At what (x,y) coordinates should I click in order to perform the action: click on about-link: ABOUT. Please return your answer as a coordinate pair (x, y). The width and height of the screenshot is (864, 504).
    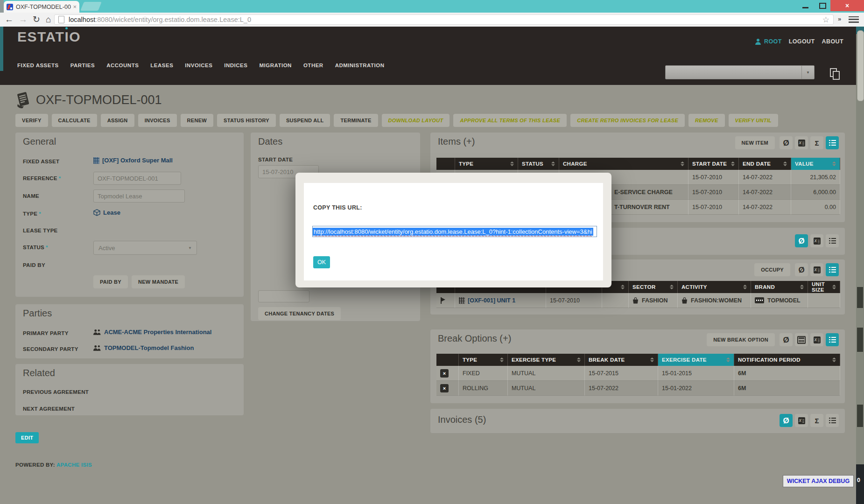
    Looking at the image, I should click on (833, 42).